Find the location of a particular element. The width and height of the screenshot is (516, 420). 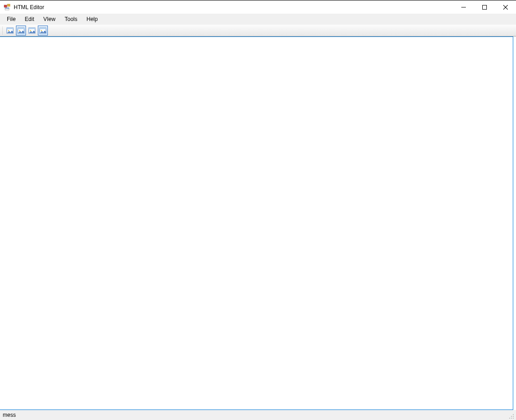

menubar: File Edit VIew Tools Help is located at coordinates (258, 19).